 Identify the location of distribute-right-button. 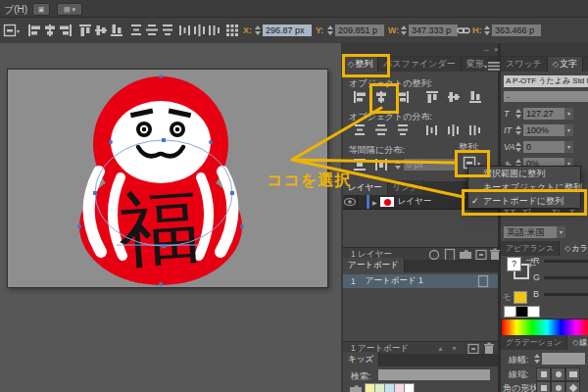
(475, 130).